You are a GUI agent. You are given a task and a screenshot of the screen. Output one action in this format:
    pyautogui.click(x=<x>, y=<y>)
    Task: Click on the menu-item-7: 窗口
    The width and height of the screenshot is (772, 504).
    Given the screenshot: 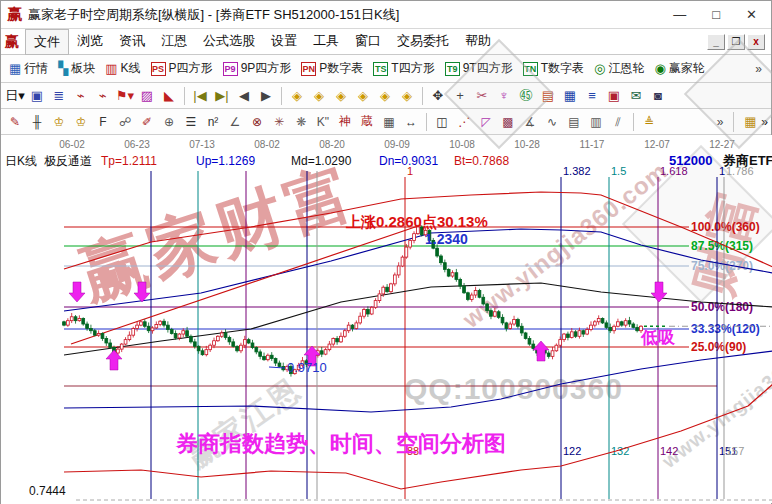 What is the action you would take?
    pyautogui.click(x=368, y=42)
    